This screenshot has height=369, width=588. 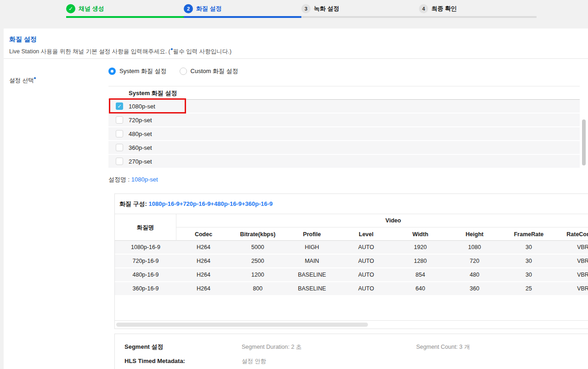 I want to click on preset-label: 1080p-set, so click(x=142, y=107).